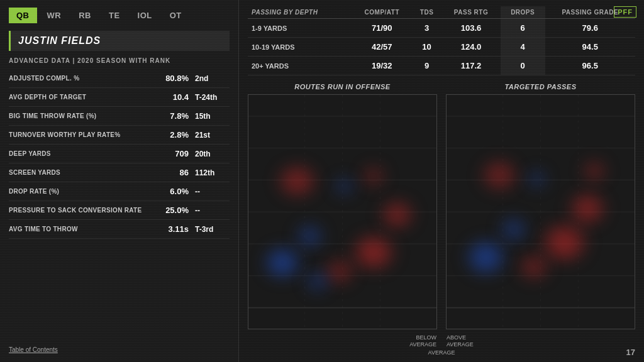 The width and height of the screenshot is (644, 362). Describe the element at coordinates (523, 28) in the screenshot. I see `row-drops: 6` at that location.